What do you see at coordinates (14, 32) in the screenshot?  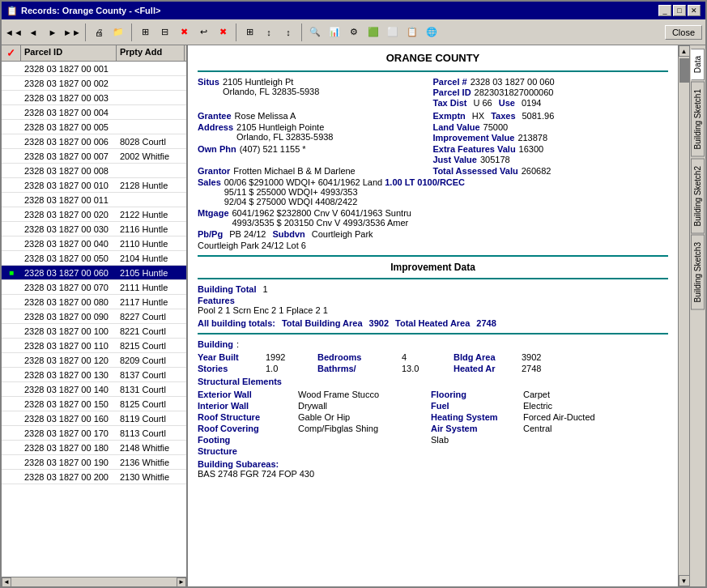 I see `nav-first-button: ◄◄` at bounding box center [14, 32].